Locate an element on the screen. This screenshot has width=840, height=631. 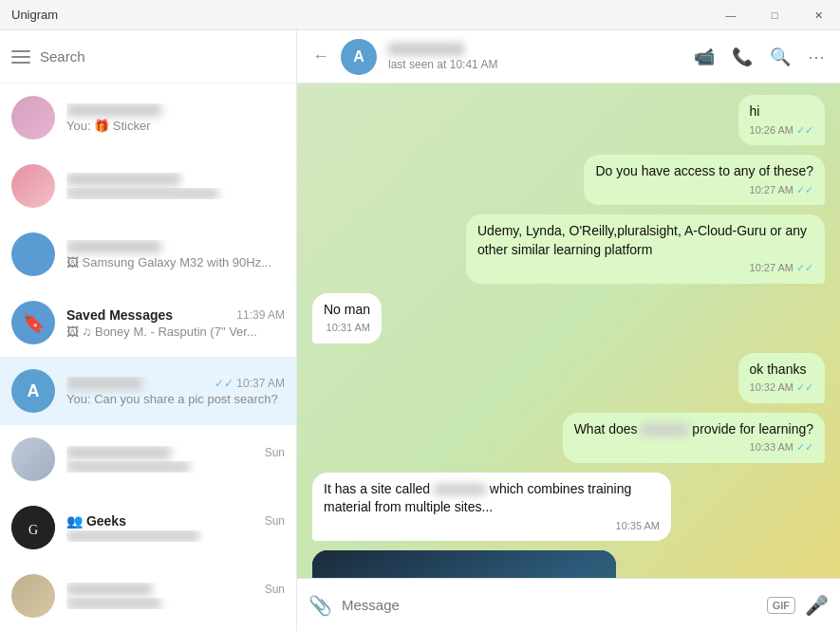
window-controls: — □ ✕ is located at coordinates (775, 15).